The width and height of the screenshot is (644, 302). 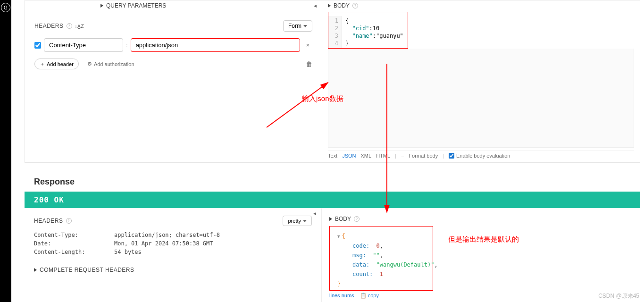 I want to click on left-rail: G, so click(x=6, y=151).